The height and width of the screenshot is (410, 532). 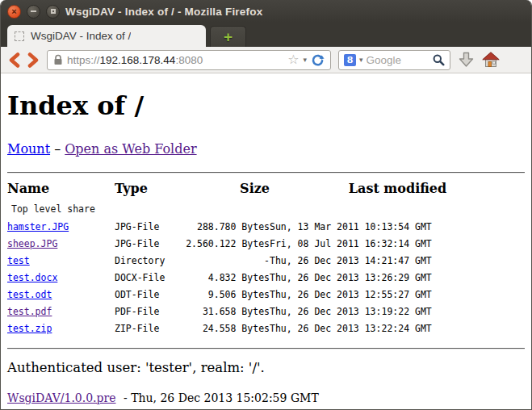 I want to click on search-input, so click(x=398, y=60).